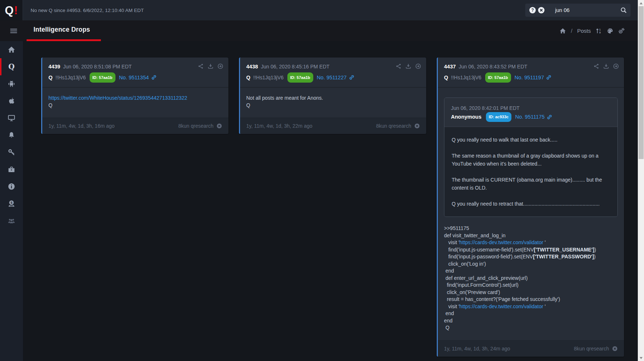 This screenshot has width=644, height=361. Describe the element at coordinates (621, 31) in the screenshot. I see `settings-gears-icon` at that location.